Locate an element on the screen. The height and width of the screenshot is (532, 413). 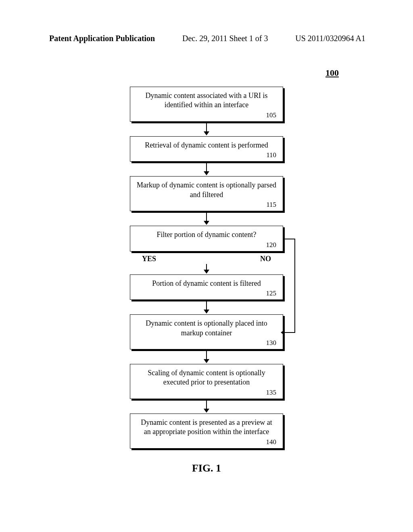
flow-step-text: Scaling of dynamic content is optionally… is located at coordinates (206, 377).